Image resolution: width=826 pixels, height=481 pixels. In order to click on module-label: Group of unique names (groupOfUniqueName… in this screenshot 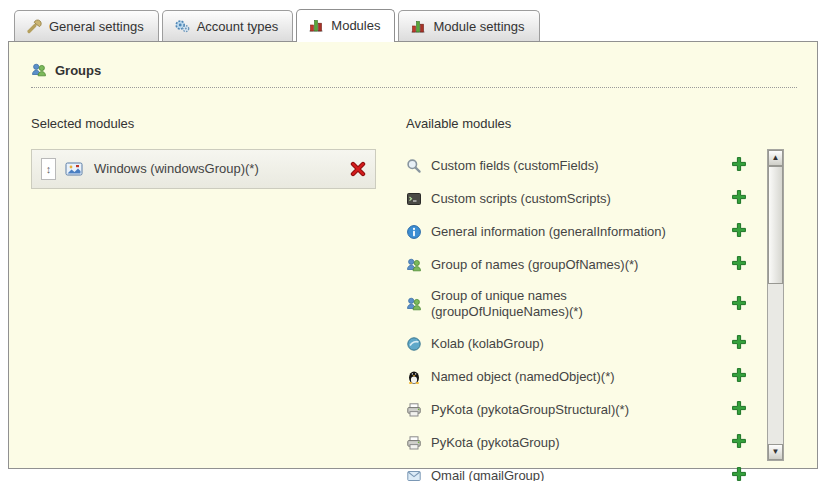, I will do `click(507, 304)`.